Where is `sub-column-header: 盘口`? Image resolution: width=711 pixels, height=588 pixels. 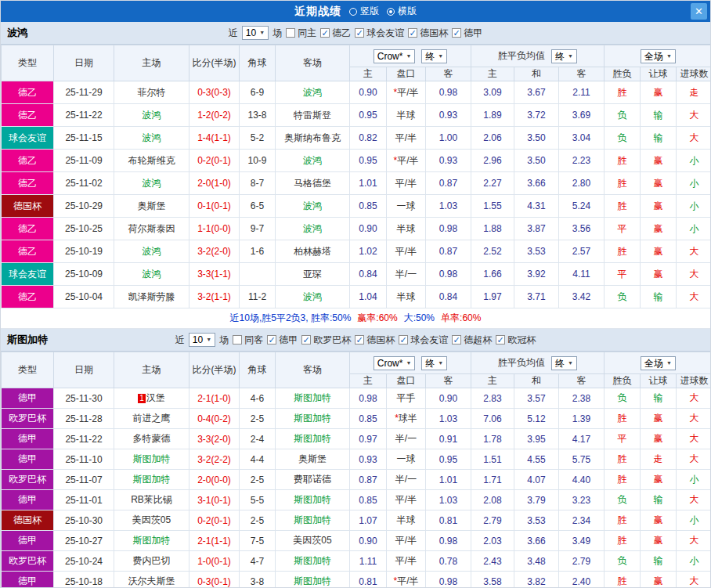 sub-column-header: 盘口 is located at coordinates (406, 381).